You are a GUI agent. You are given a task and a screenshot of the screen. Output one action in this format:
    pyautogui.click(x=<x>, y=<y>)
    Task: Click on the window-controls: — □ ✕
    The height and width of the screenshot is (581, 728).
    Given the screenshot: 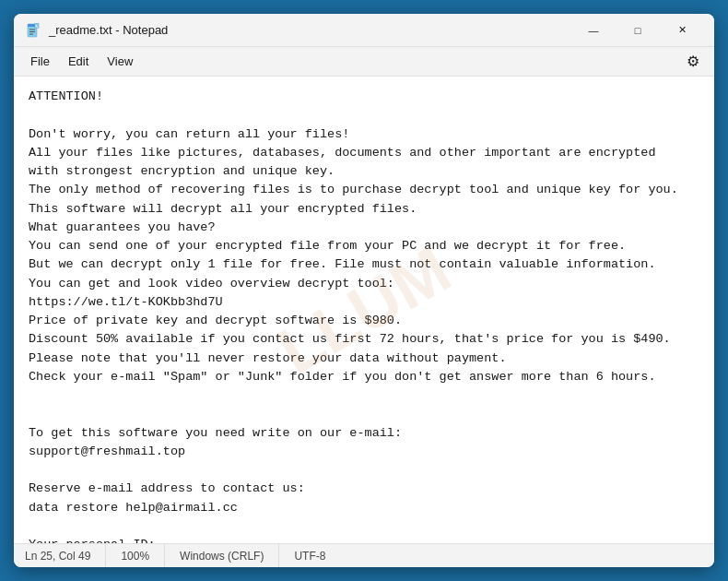 What is the action you would take?
    pyautogui.click(x=638, y=30)
    